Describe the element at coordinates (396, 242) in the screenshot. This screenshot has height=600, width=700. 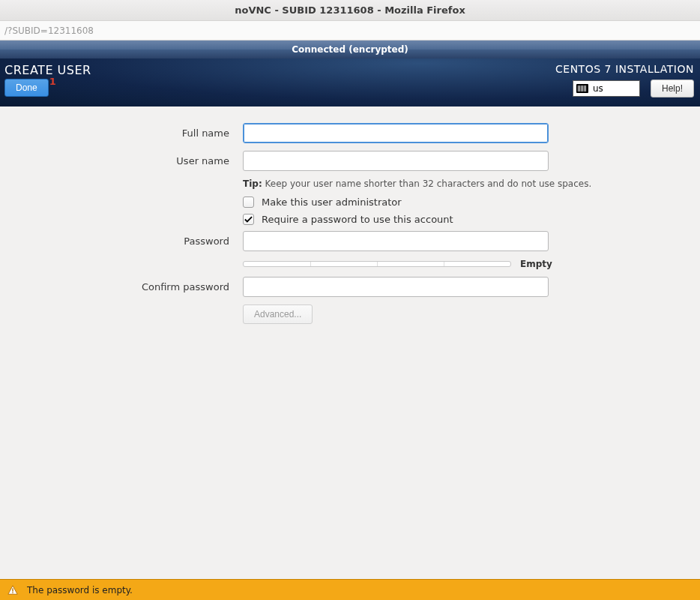
I see `password-input` at that location.